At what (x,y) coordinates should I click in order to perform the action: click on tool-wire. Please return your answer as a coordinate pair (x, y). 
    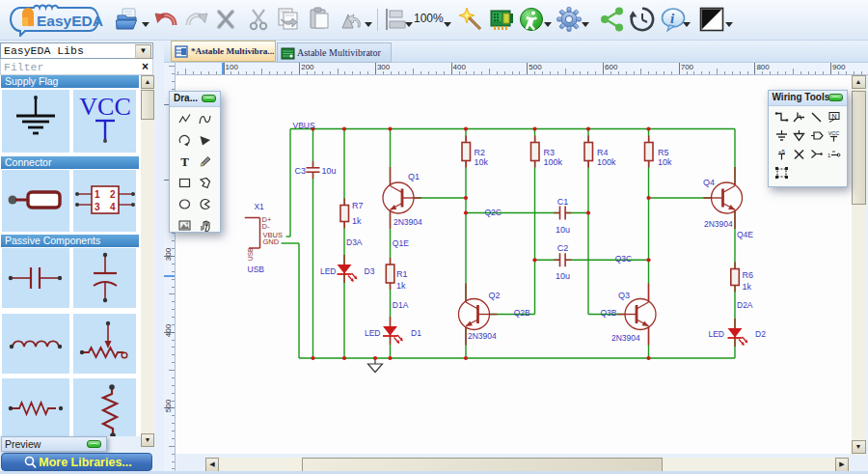
    Looking at the image, I should click on (782, 119).